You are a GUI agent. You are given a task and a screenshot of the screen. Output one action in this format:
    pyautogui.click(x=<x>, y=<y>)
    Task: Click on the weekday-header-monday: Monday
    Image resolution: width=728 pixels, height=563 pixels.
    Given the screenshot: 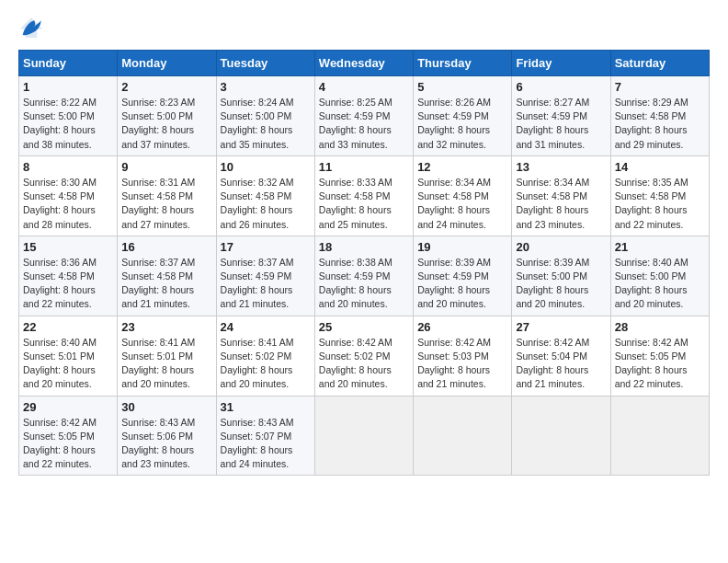 What is the action you would take?
    pyautogui.click(x=167, y=63)
    